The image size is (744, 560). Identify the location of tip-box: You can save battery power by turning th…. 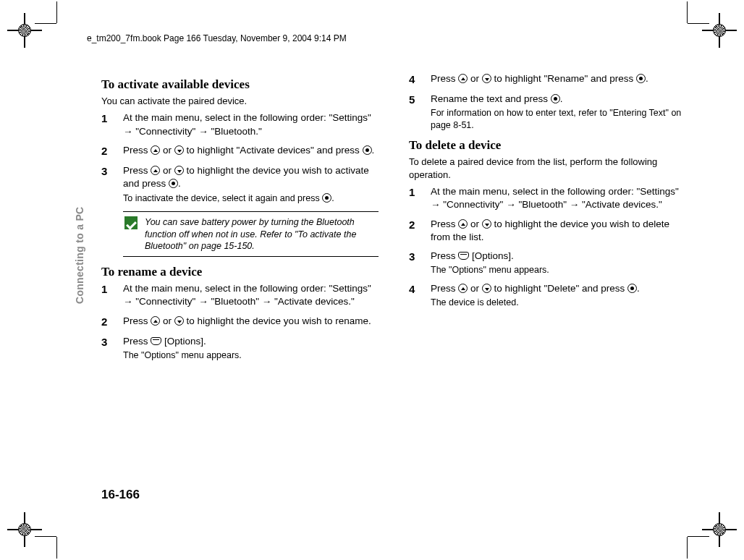
(250, 234).